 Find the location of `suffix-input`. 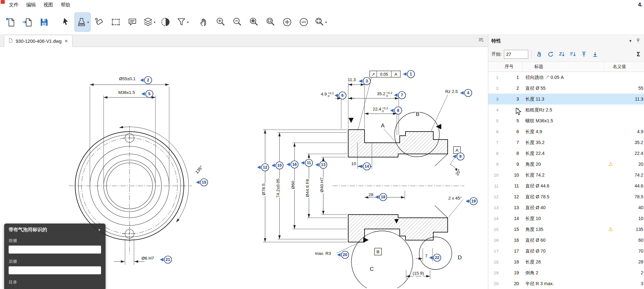

suffix-input is located at coordinates (55, 270).